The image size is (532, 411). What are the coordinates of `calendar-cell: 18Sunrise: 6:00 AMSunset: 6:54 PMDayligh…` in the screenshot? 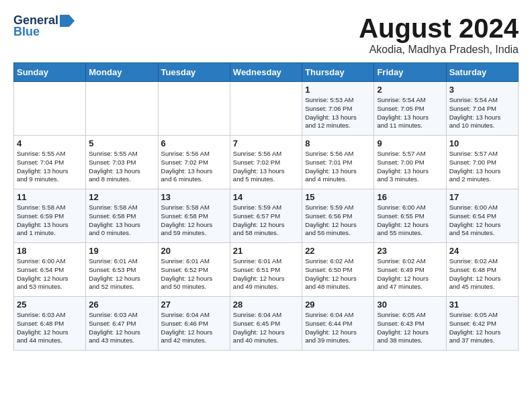 It's located at (50, 270).